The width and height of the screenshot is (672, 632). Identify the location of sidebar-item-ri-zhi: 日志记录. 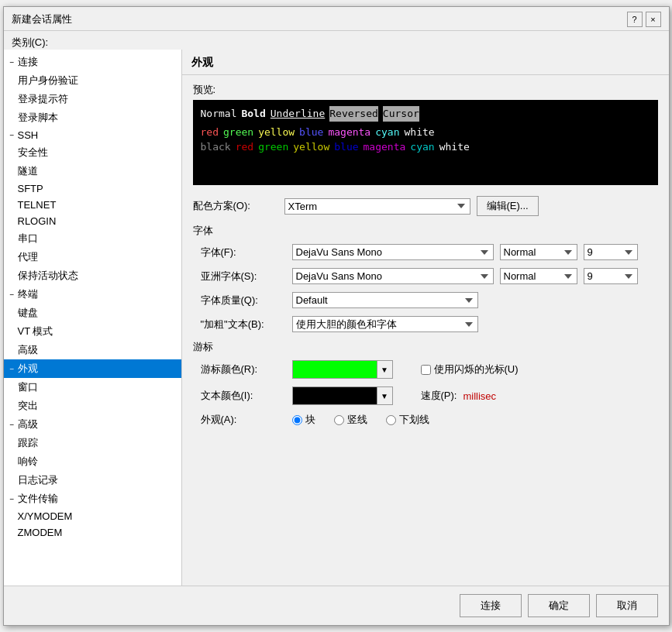
(93, 480).